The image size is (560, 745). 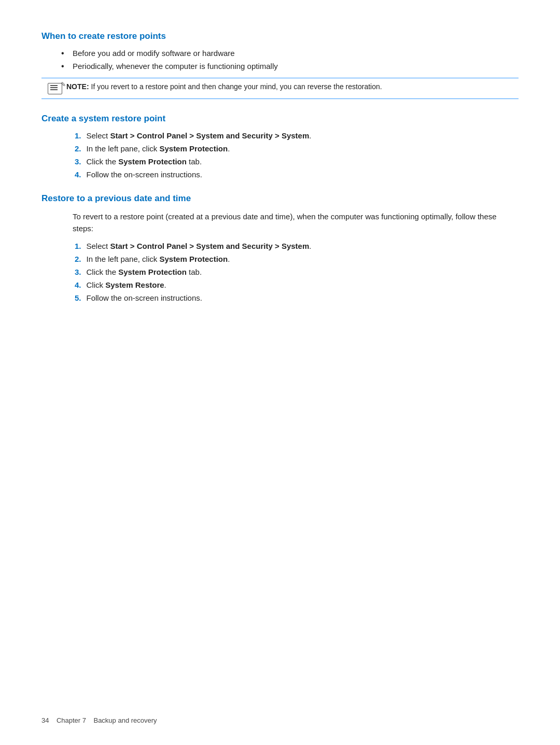 I want to click on s3-step2-text-after: ., so click(x=229, y=259).